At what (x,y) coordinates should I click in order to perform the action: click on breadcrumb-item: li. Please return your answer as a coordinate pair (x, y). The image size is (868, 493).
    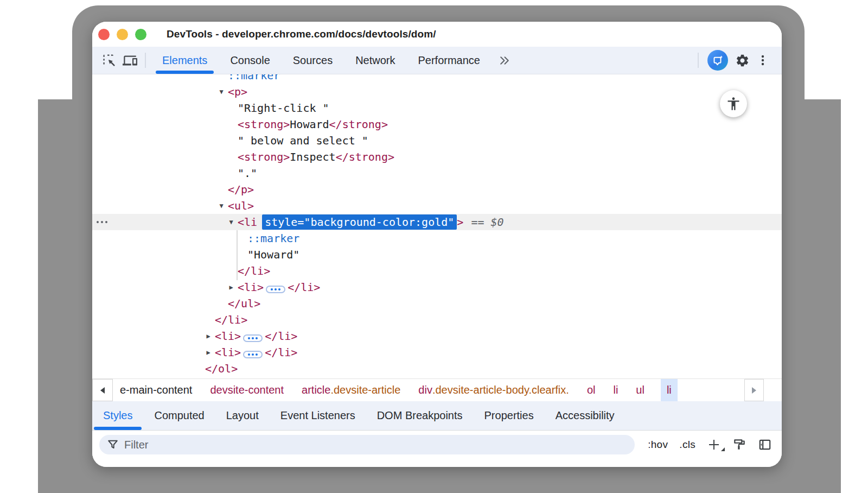
    Looking at the image, I should click on (615, 390).